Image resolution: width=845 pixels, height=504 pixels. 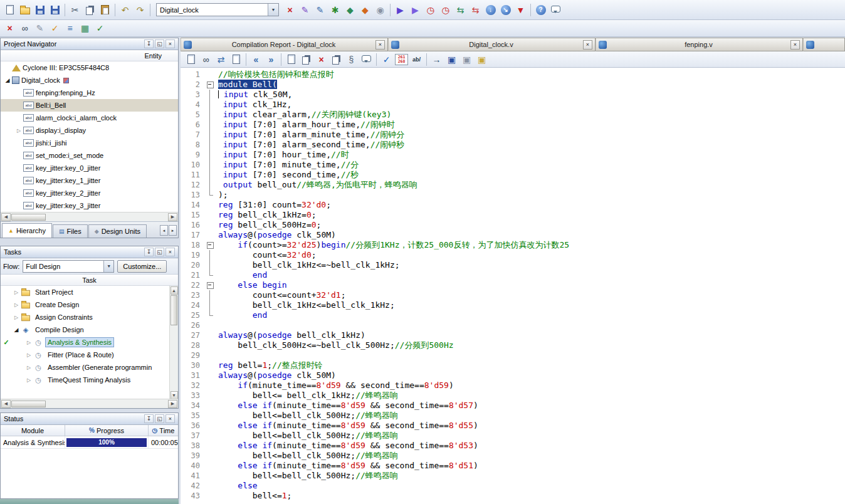 What do you see at coordinates (491, 45) in the screenshot?
I see `document-tab: Digital_clock.v×` at bounding box center [491, 45].